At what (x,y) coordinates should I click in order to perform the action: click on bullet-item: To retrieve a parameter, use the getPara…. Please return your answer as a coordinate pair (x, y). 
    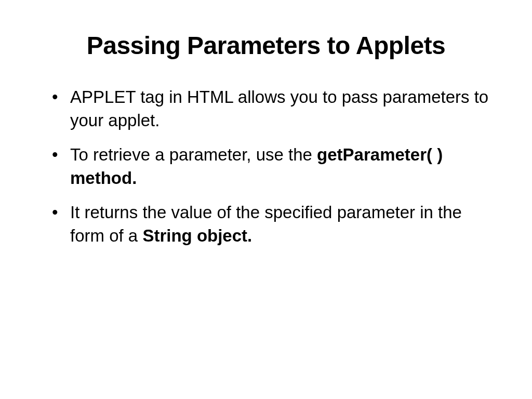
    Looking at the image, I should click on (274, 166).